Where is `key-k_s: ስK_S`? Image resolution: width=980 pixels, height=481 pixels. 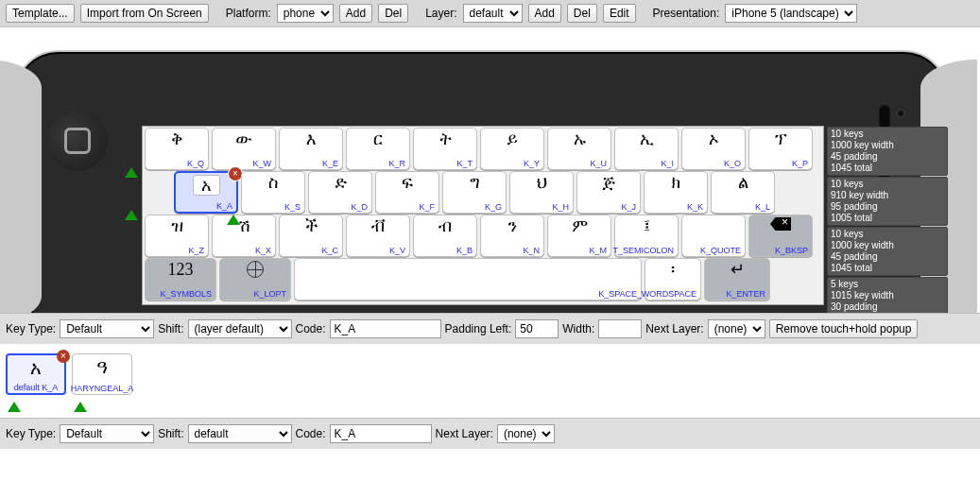
key-k_s: ስK_S is located at coordinates (273, 193).